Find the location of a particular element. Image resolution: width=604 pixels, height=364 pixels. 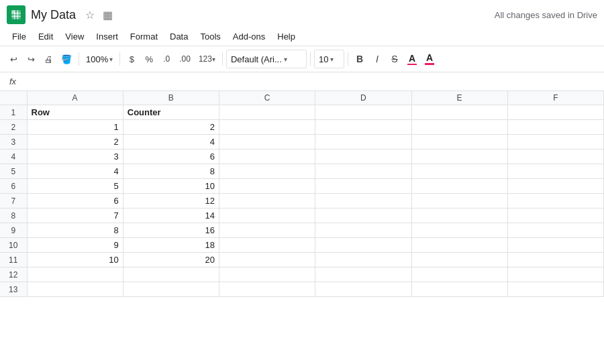

decimal00-button: .00 is located at coordinates (185, 59).